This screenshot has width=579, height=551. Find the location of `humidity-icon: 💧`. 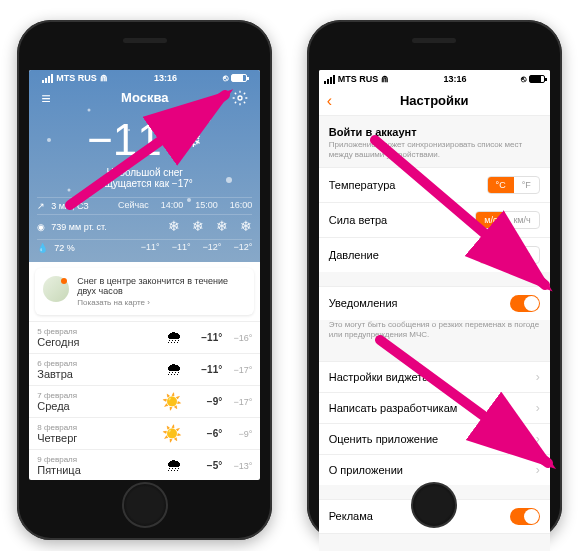

humidity-icon: 💧 is located at coordinates (42, 248).